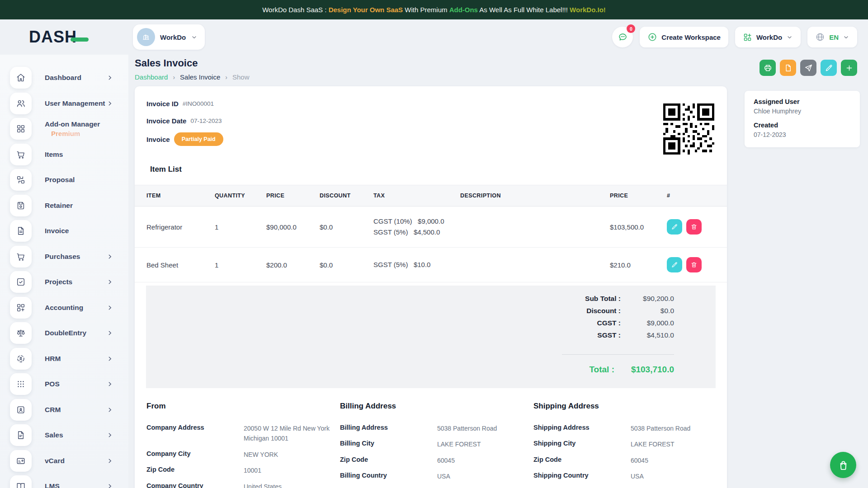  Describe the element at coordinates (151, 77) in the screenshot. I see `breadcrumb-dashboard: Dashboard` at that location.